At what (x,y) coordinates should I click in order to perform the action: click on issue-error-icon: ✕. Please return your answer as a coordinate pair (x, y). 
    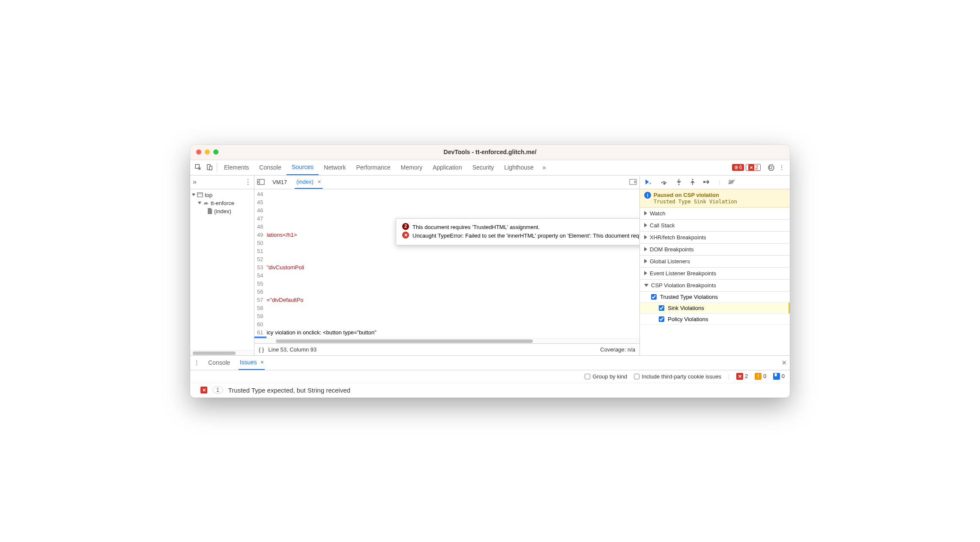
    Looking at the image, I should click on (204, 390).